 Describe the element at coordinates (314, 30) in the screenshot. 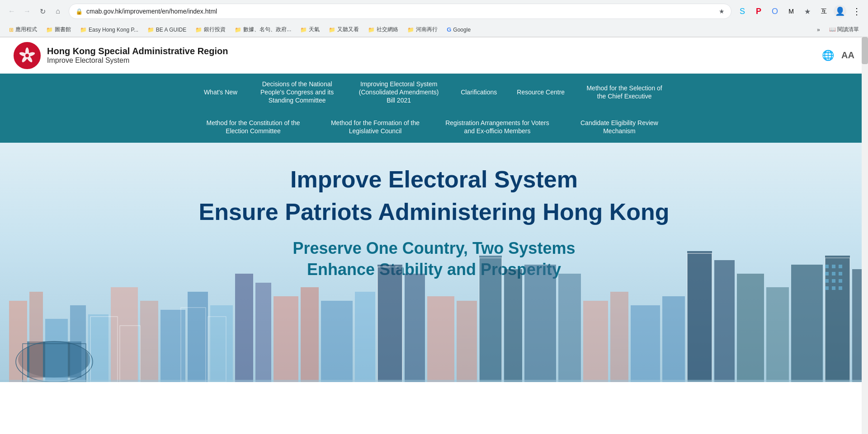

I see `bookmark-label: 天氣` at that location.